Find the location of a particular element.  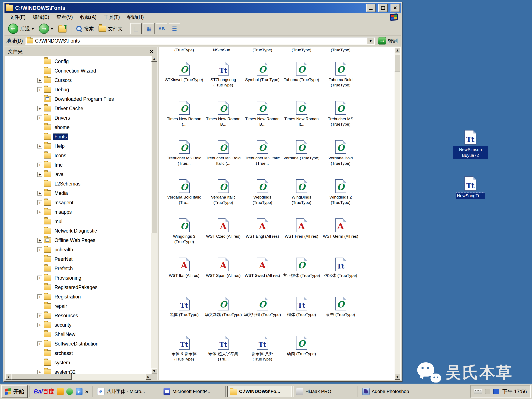

maximize-button is located at coordinates (383, 8).